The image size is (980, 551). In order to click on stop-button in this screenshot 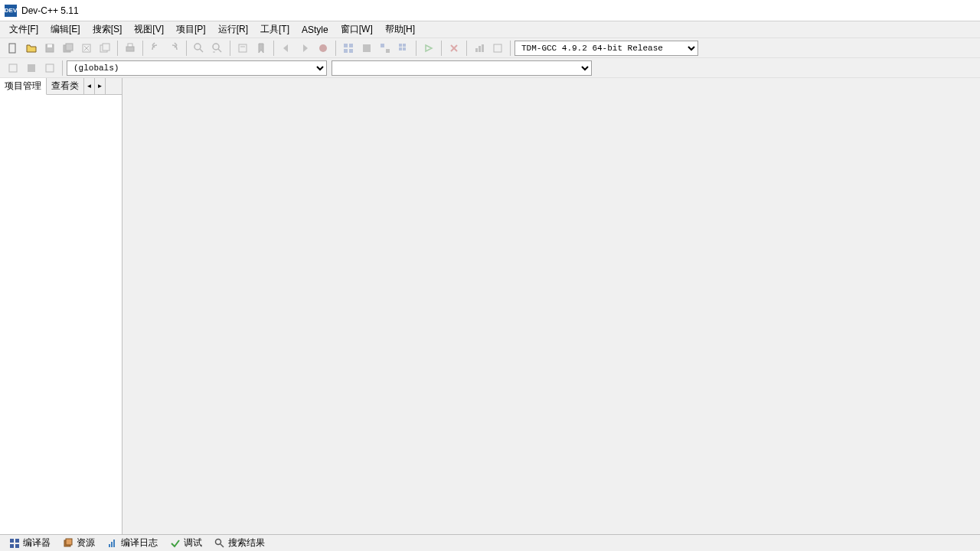, I will do `click(454, 48)`.